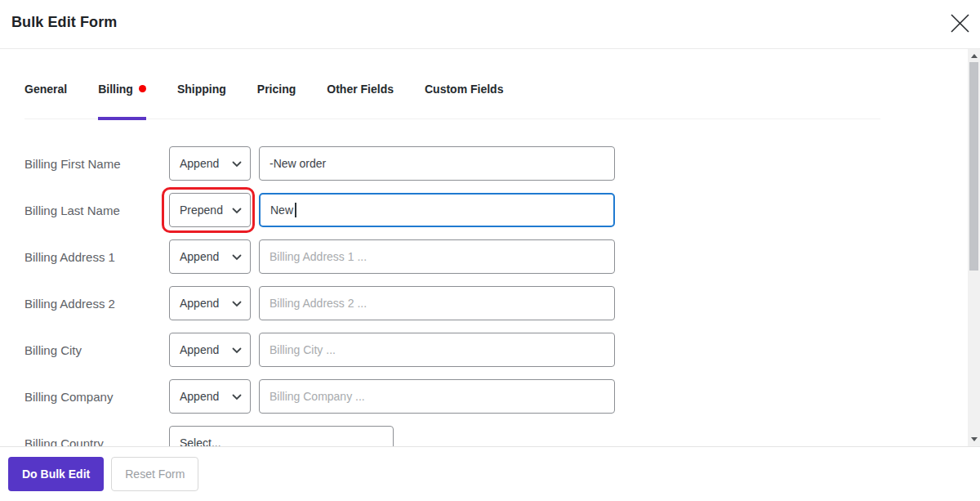  Describe the element at coordinates (960, 25) in the screenshot. I see `close-icon` at that location.